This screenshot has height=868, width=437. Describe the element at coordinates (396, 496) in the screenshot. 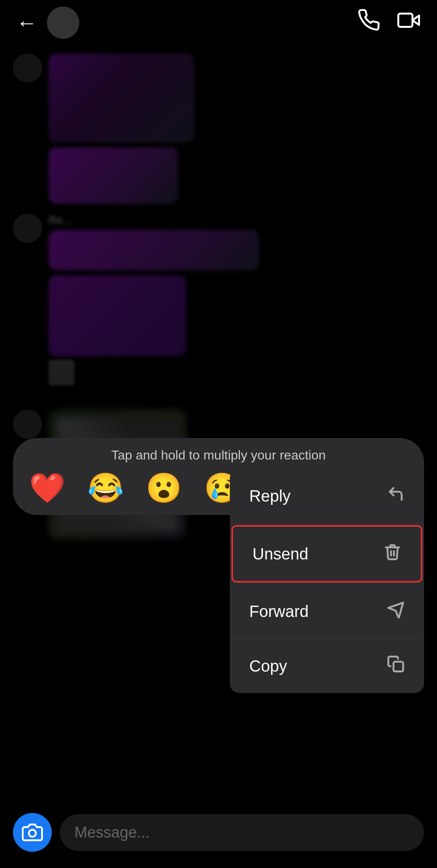

I see `reply-icon` at that location.